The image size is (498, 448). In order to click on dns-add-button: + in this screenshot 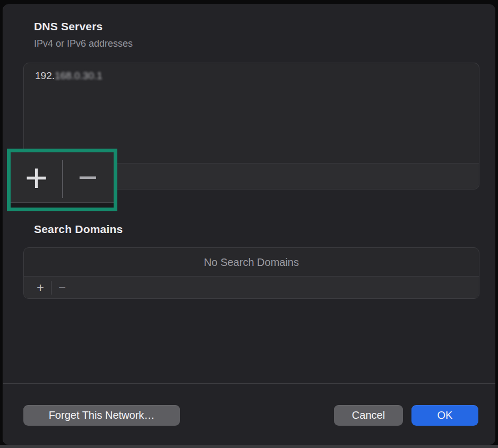, I will do `click(36, 180)`.